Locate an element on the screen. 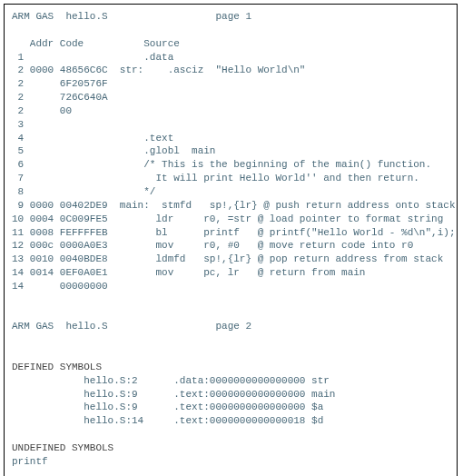 Image resolution: width=463 pixels, height=476 pixels. page2-header: ARM GAS hello.S page 2 is located at coordinates (132, 326).